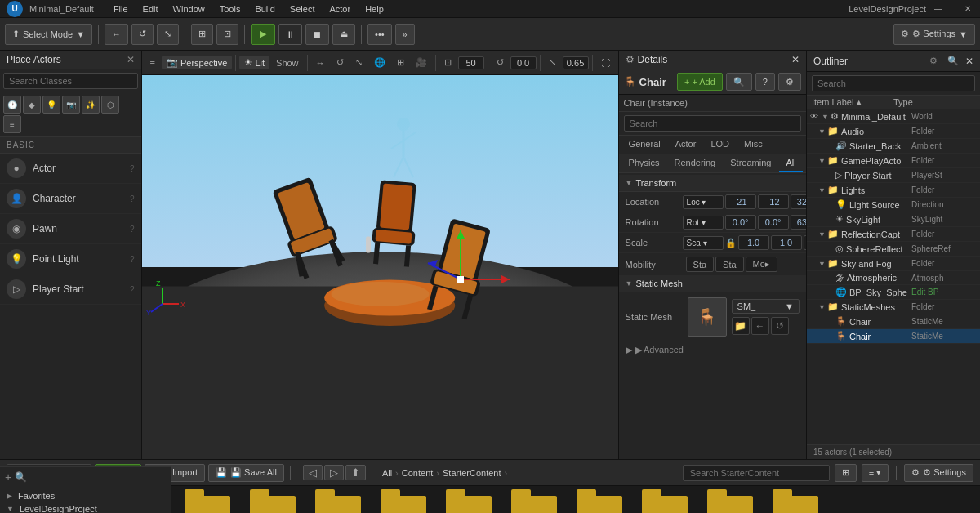 This screenshot has height=513, width=980. What do you see at coordinates (730, 265) in the screenshot?
I see `mobility-stationary-button: Sta` at bounding box center [730, 265].